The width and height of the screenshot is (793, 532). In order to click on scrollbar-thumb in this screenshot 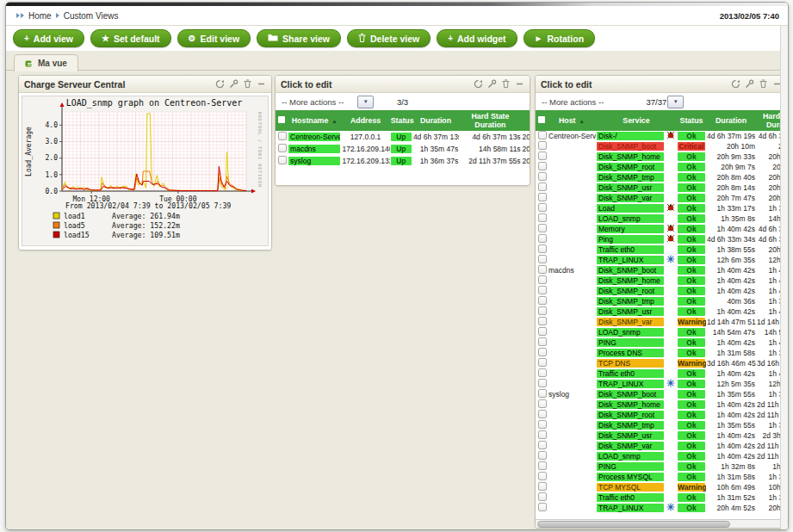, I will do `click(634, 524)`.